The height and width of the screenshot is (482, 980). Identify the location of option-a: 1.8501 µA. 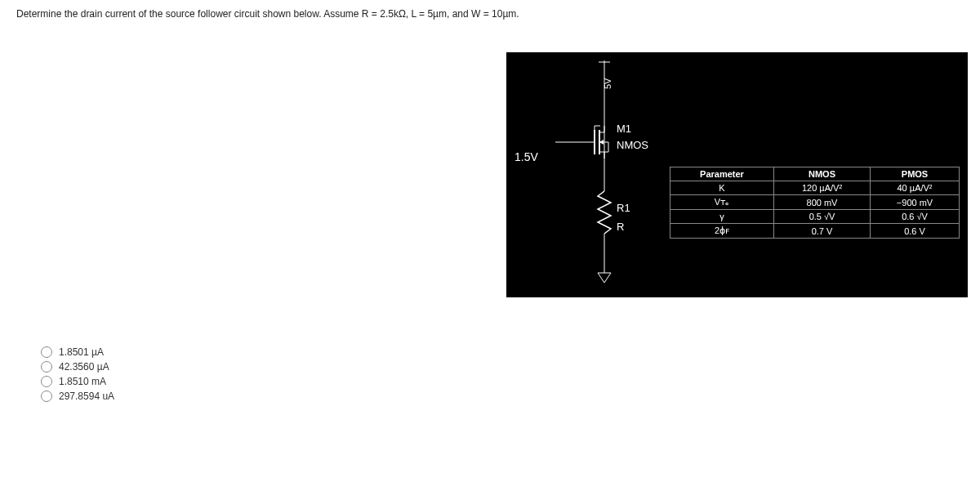
(502, 352).